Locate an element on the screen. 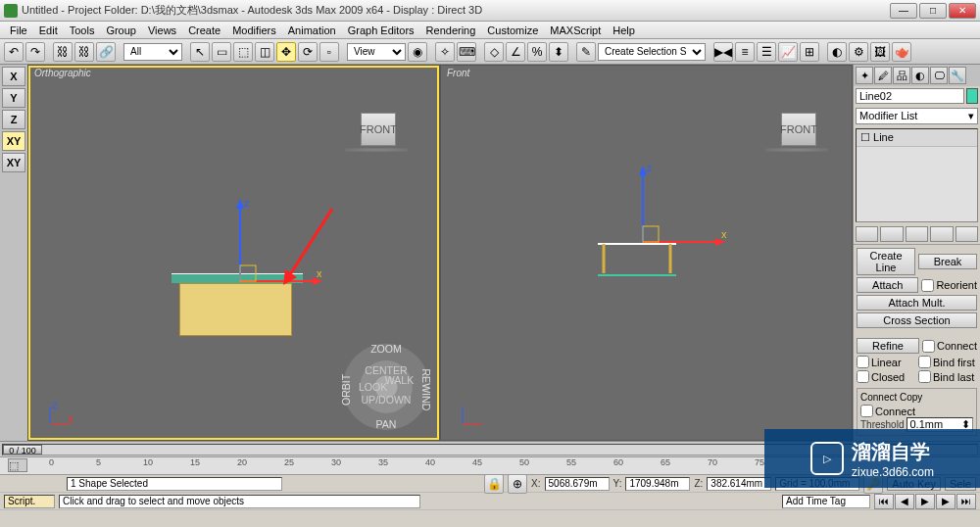 The width and height of the screenshot is (980, 527). window-crossing-button: ◫ is located at coordinates (265, 52).